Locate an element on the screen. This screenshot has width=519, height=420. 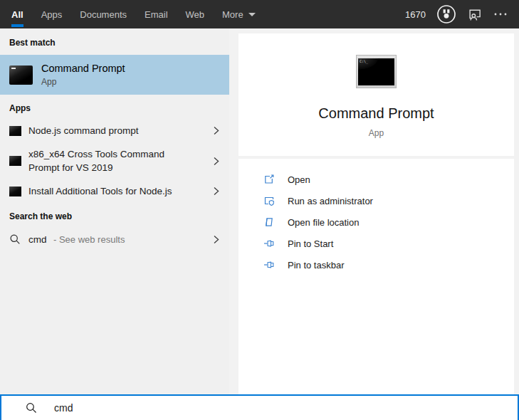
section-header-best-match: Best match is located at coordinates (115, 41).